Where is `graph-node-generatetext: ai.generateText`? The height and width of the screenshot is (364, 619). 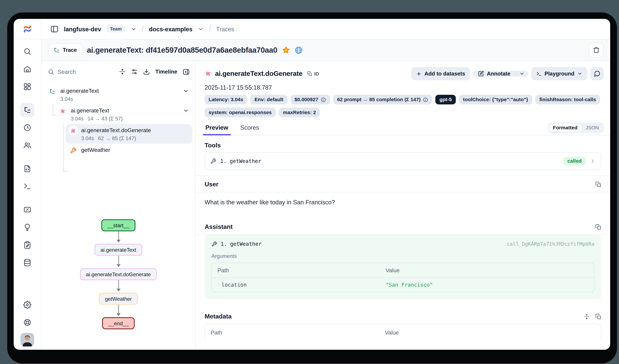 graph-node-generatetext: ai.generateText is located at coordinates (118, 250).